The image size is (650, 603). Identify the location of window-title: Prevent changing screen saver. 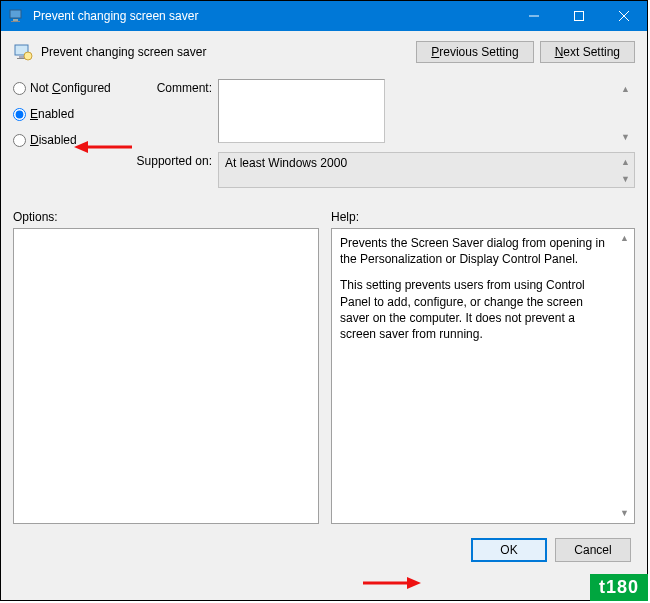
(272, 16).